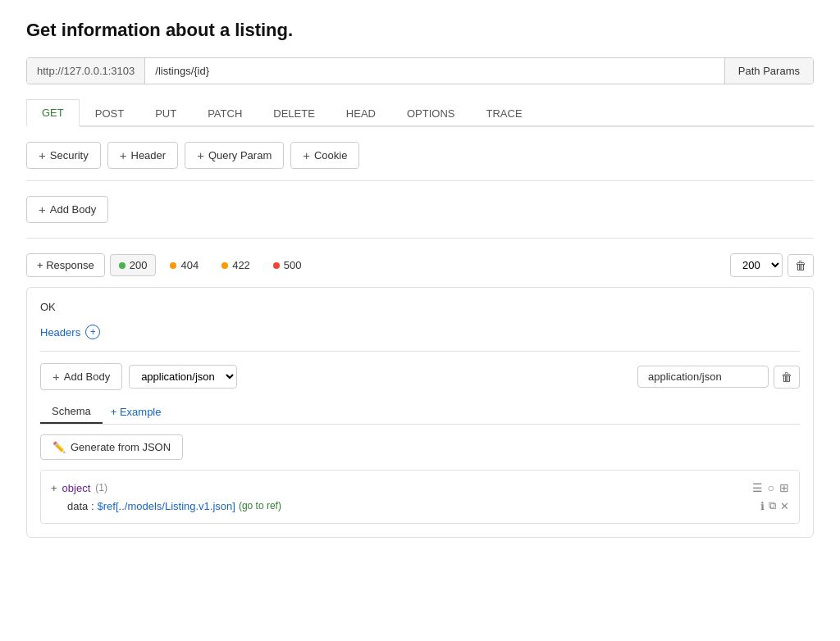  What do you see at coordinates (225, 266) in the screenshot?
I see `dot-orange-2-icon` at bounding box center [225, 266].